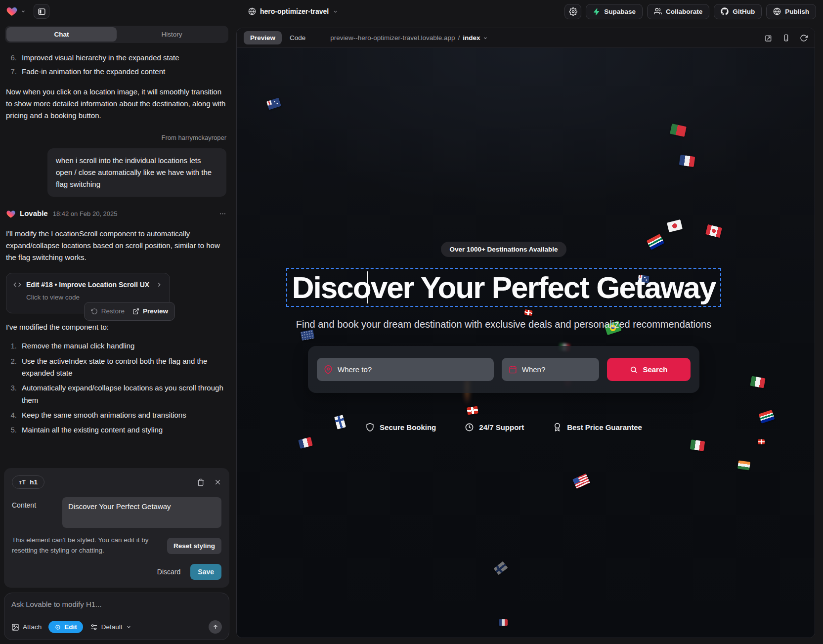 The height and width of the screenshot is (644, 823). I want to click on code-icon, so click(17, 285).